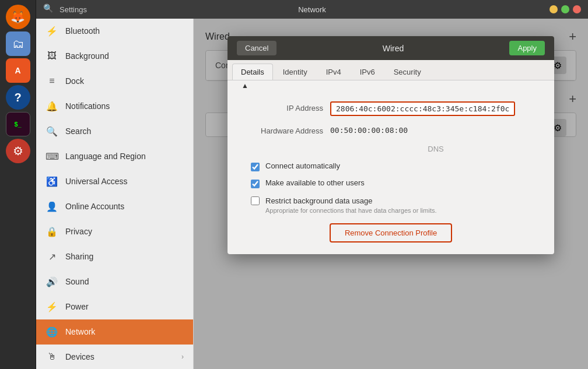 Image resolution: width=588 pixels, height=369 pixels. Describe the element at coordinates (18, 17) in the screenshot. I see `dock-firefox: 🦊` at that location.